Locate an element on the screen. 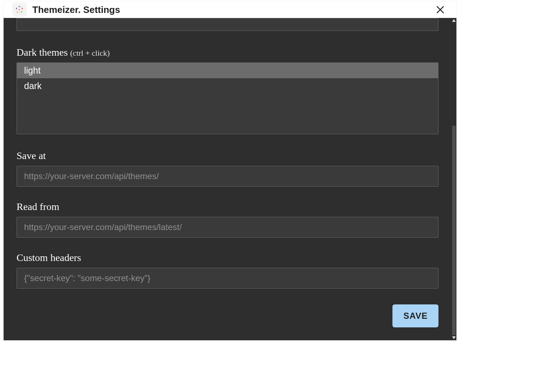  actions-row: SAVE is located at coordinates (227, 316).